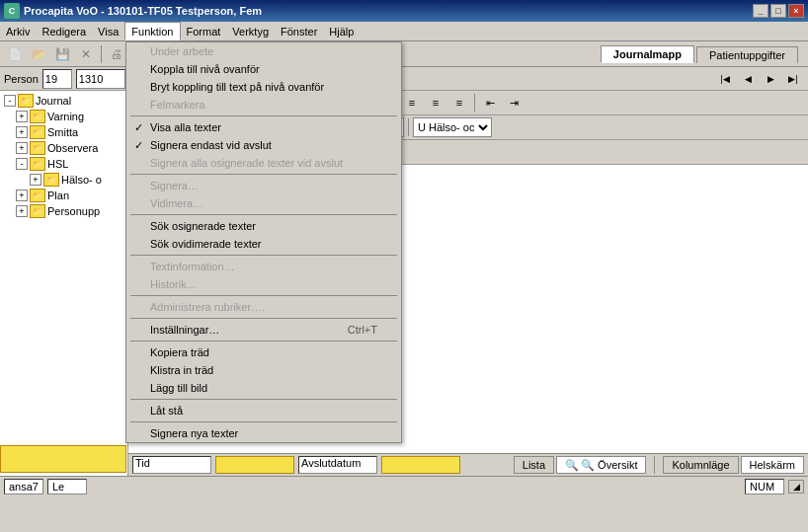 The width and height of the screenshot is (808, 532). What do you see at coordinates (733, 465) in the screenshot?
I see `layout-tabs: Kolumnläge Helskärm` at bounding box center [733, 465].